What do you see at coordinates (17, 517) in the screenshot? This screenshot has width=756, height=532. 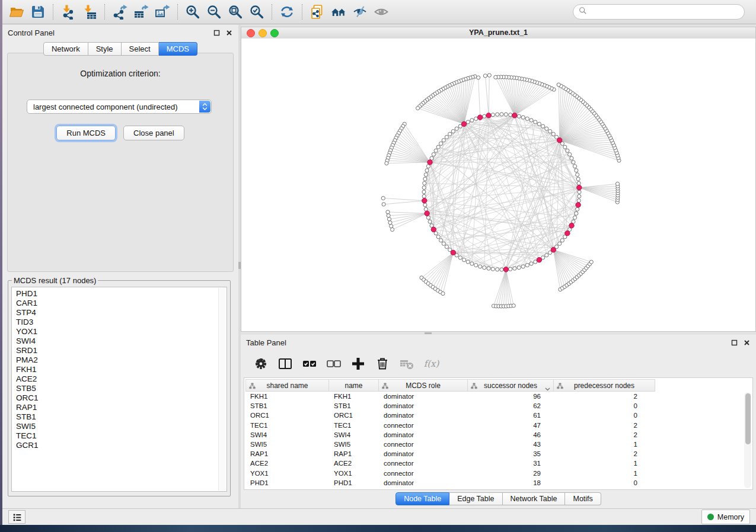 I see `show-panels-button` at bounding box center [17, 517].